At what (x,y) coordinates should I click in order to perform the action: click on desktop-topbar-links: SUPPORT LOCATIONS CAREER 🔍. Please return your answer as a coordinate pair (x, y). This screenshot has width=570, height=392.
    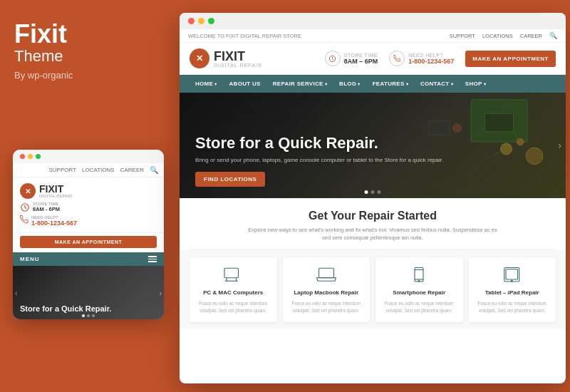
    Looking at the image, I should click on (503, 36).